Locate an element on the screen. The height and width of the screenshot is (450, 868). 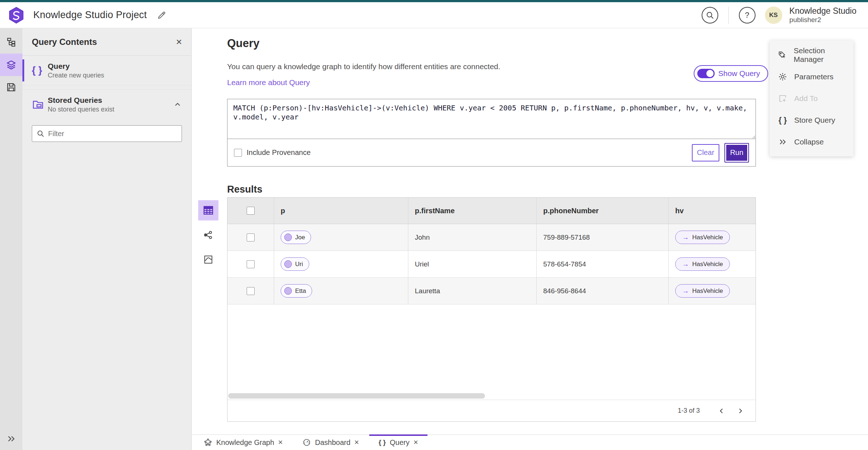
column-header-firstname: p.firstName is located at coordinates (472, 211).